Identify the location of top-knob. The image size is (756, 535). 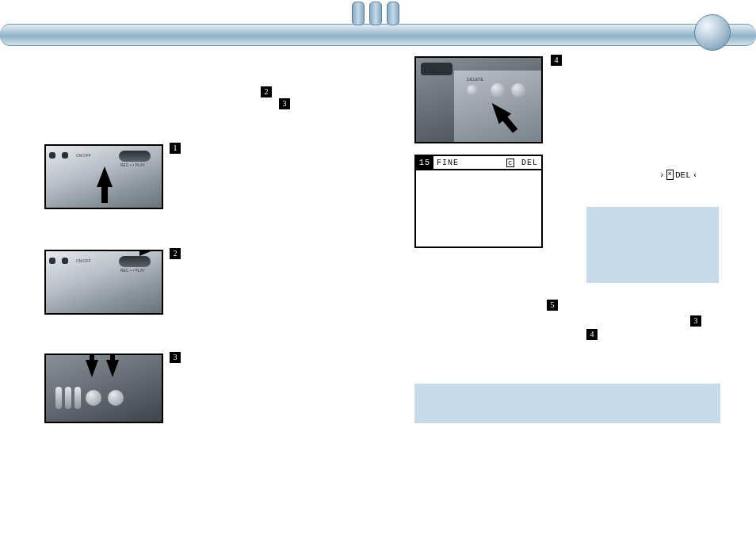
(712, 32).